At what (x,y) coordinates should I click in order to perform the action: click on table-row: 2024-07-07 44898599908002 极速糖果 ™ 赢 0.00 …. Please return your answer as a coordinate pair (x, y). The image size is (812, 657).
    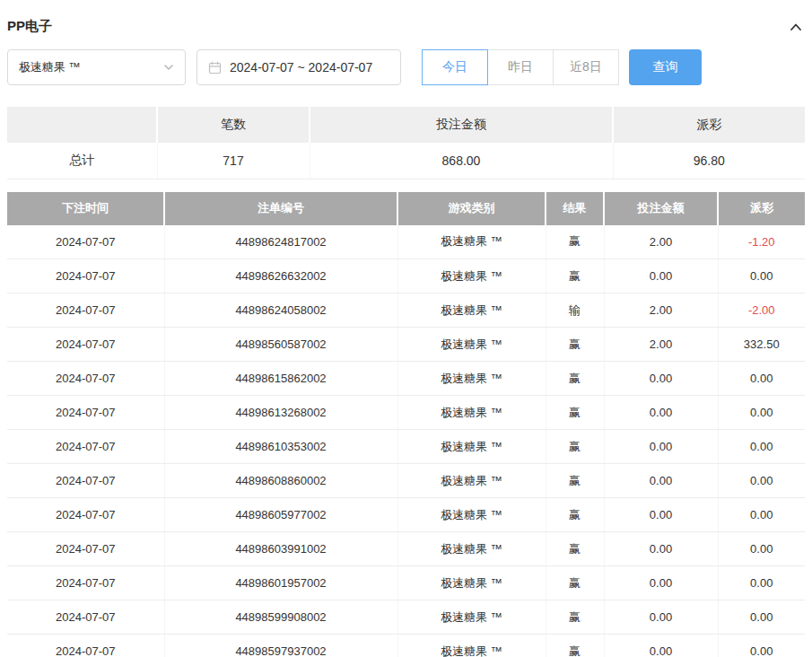
    Looking at the image, I should click on (406, 618).